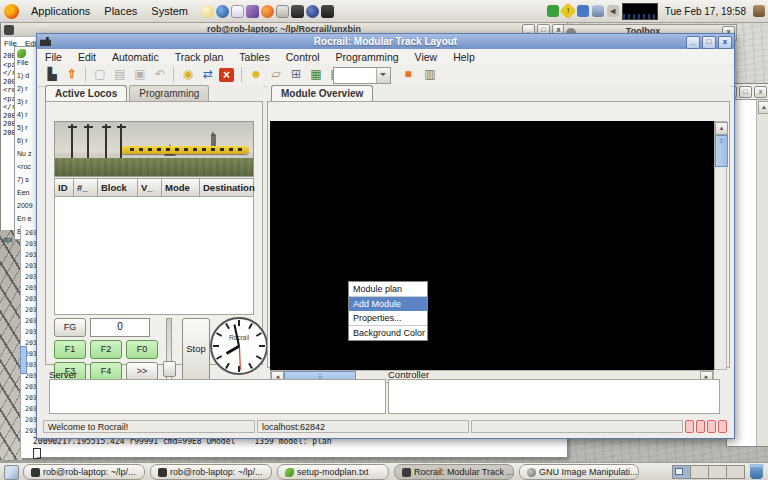 This screenshot has width=768, height=480. Describe the element at coordinates (388, 304) in the screenshot. I see `context-menu-add-module: Add Module` at that location.